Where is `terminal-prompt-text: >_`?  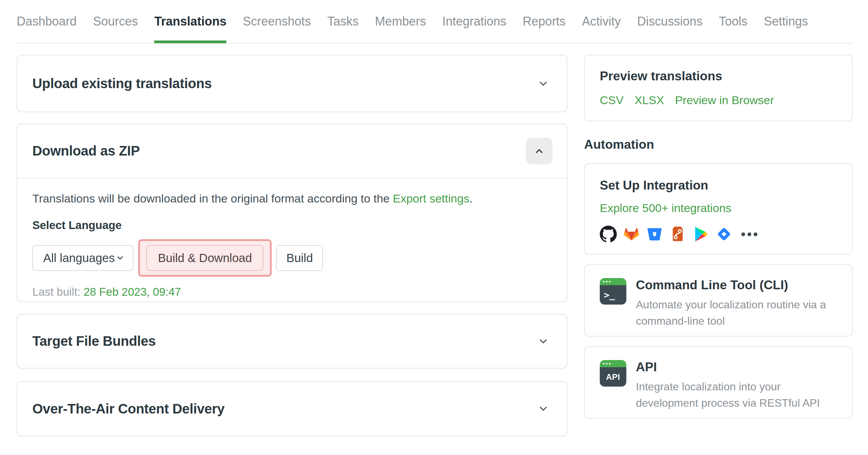
terminal-prompt-text: >_ is located at coordinates (613, 295).